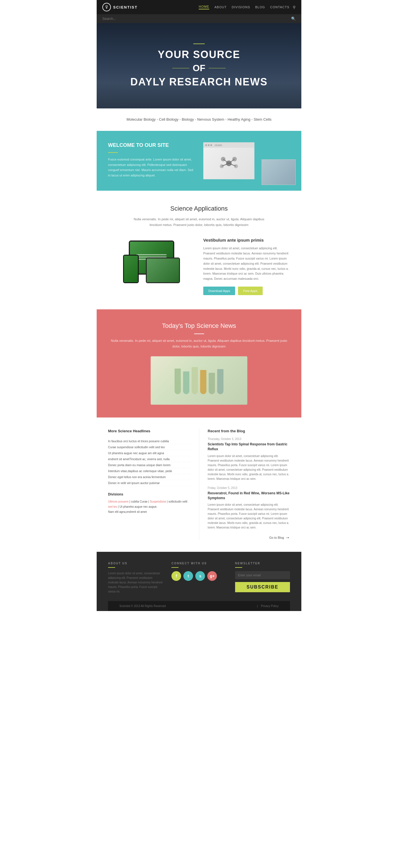 This screenshot has width=398, height=868. I want to click on blog-date-1: Thursday, October 3, 2013, so click(249, 439).